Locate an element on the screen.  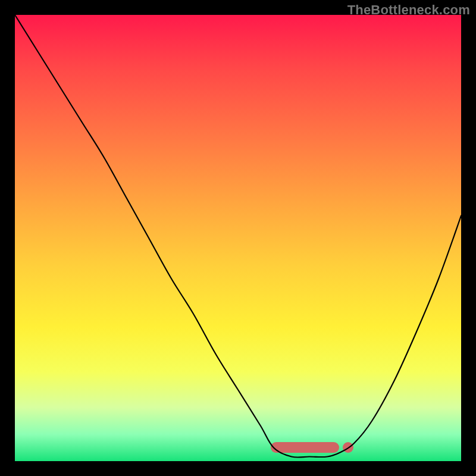
watermark-text: TheBottleneck.com is located at coordinates (409, 10).